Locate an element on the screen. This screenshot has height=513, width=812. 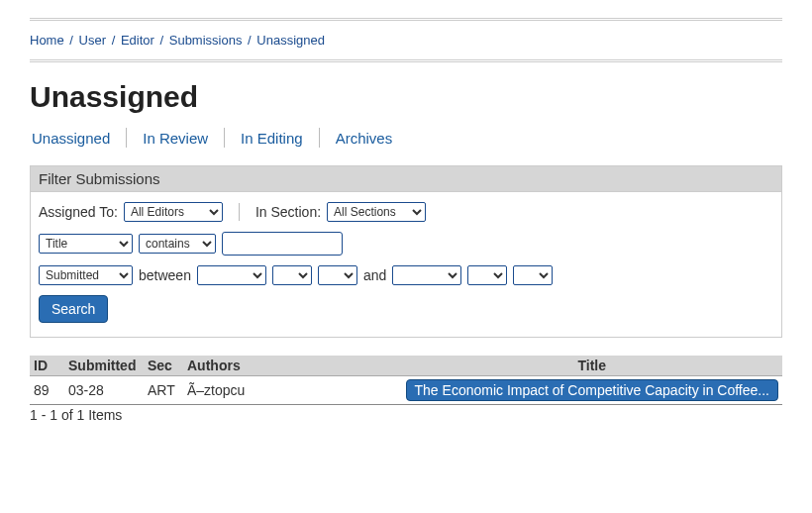
cell-title: The Economic Impact of Competitive Capac… is located at coordinates (592, 390).